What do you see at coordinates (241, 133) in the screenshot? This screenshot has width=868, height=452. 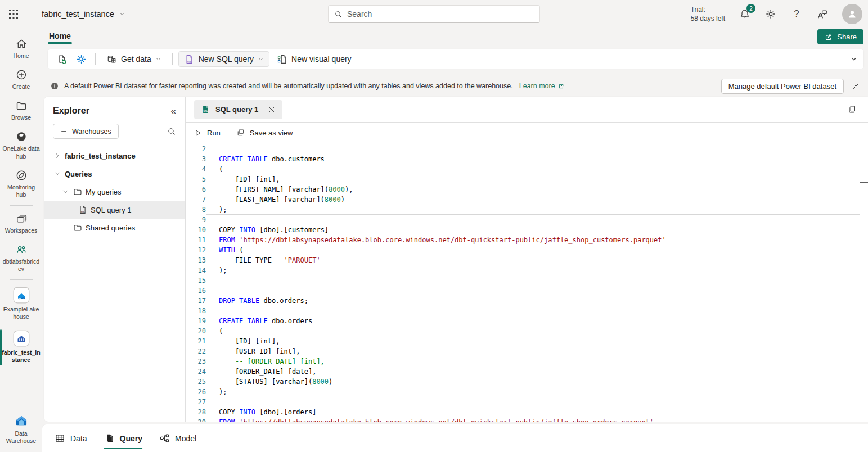 I see `save-as-view-icon` at bounding box center [241, 133].